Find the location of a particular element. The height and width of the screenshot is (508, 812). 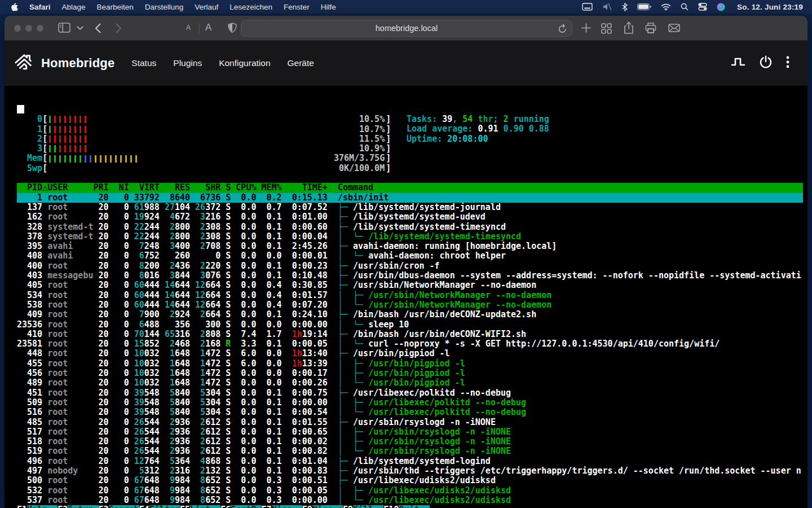

fkey-f1: F1 is located at coordinates (22, 507).